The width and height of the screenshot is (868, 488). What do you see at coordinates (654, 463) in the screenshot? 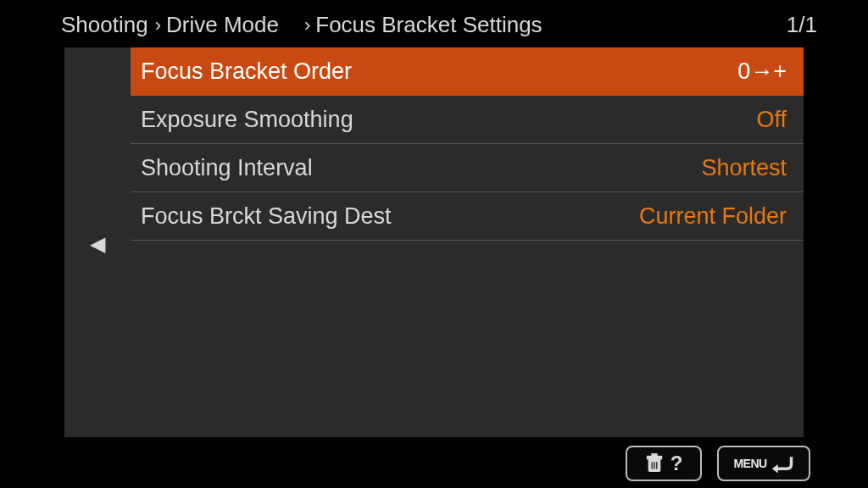
I see `trash-icon` at bounding box center [654, 463].